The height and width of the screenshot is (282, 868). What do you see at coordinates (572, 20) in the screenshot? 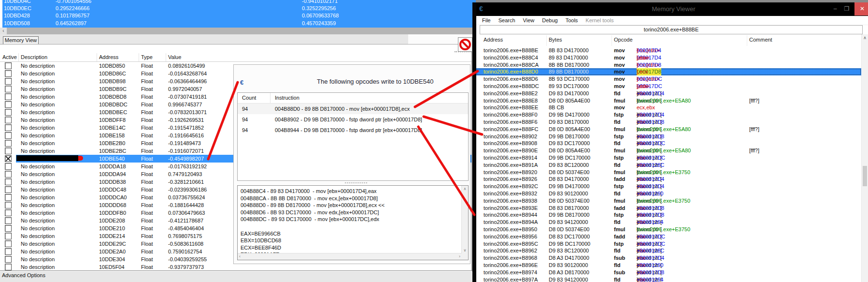
I see `menu-item-tools: Tools` at bounding box center [572, 20].